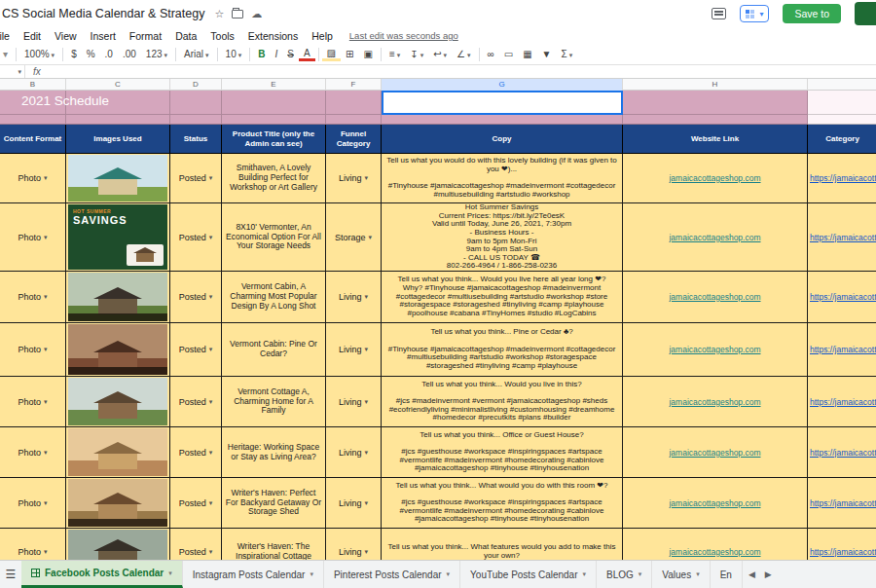 This screenshot has height=588, width=876. Describe the element at coordinates (865, 14) in the screenshot. I see `avatar` at that location.